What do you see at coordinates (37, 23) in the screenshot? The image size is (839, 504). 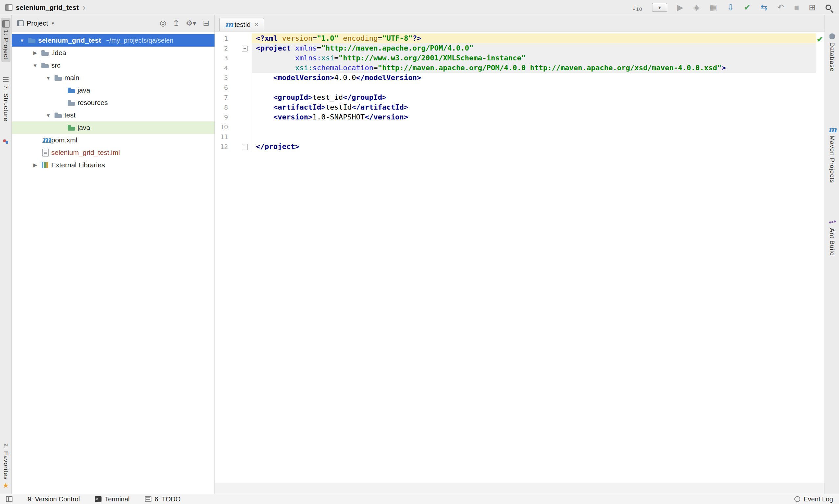 I see `project-panel-title: Project` at bounding box center [37, 23].